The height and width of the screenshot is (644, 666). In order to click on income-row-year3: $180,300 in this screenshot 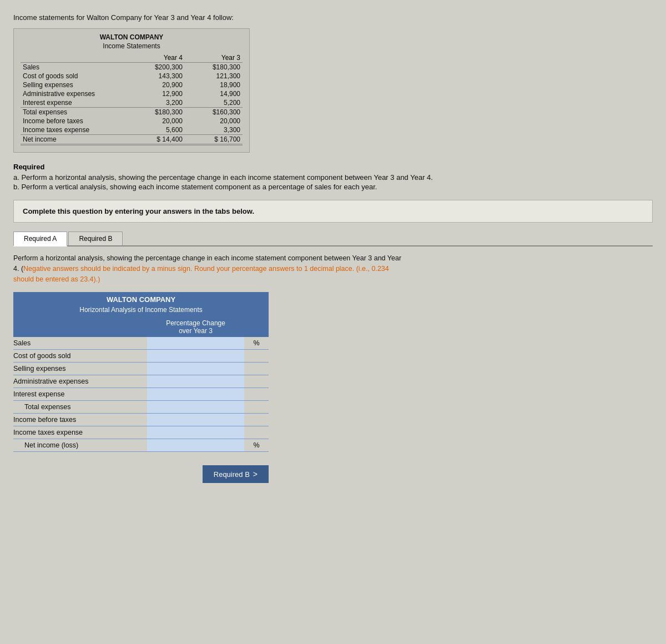, I will do `click(215, 68)`.